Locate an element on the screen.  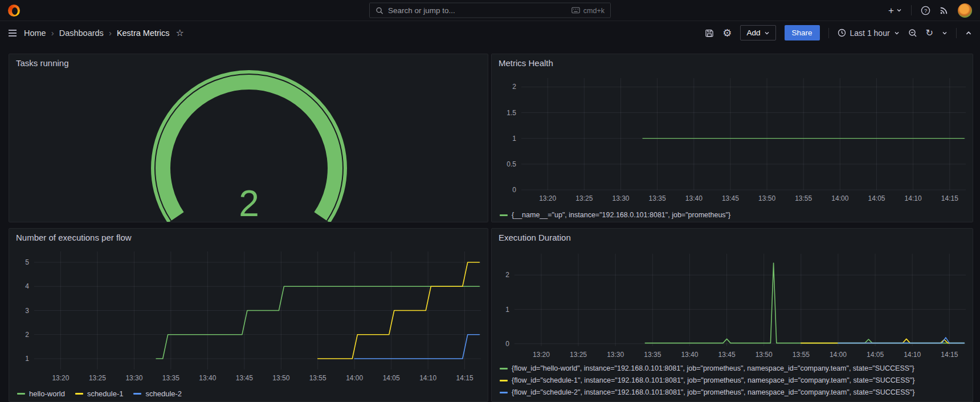
rss-icon is located at coordinates (944, 10).